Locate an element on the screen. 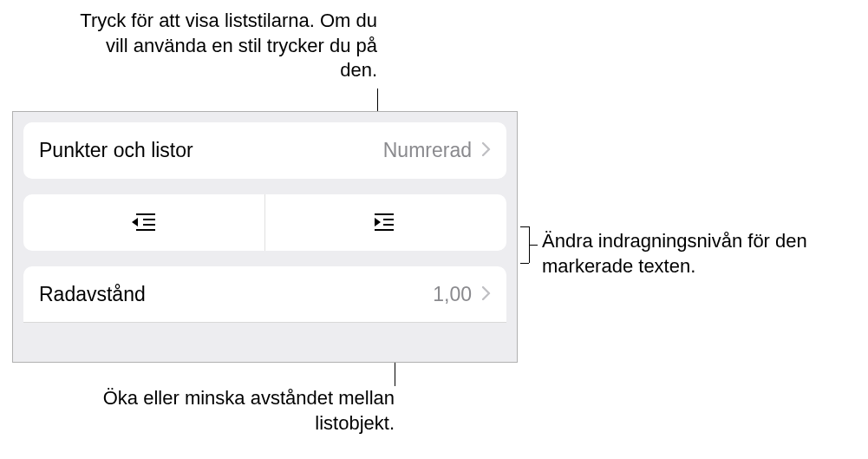  outdent-button is located at coordinates (144, 222).